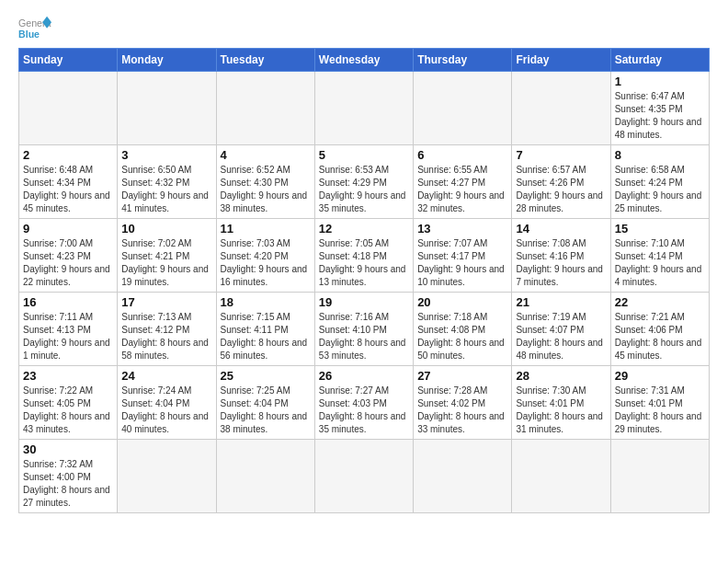 The image size is (728, 563). What do you see at coordinates (561, 302) in the screenshot?
I see `day-number: 21` at bounding box center [561, 302].